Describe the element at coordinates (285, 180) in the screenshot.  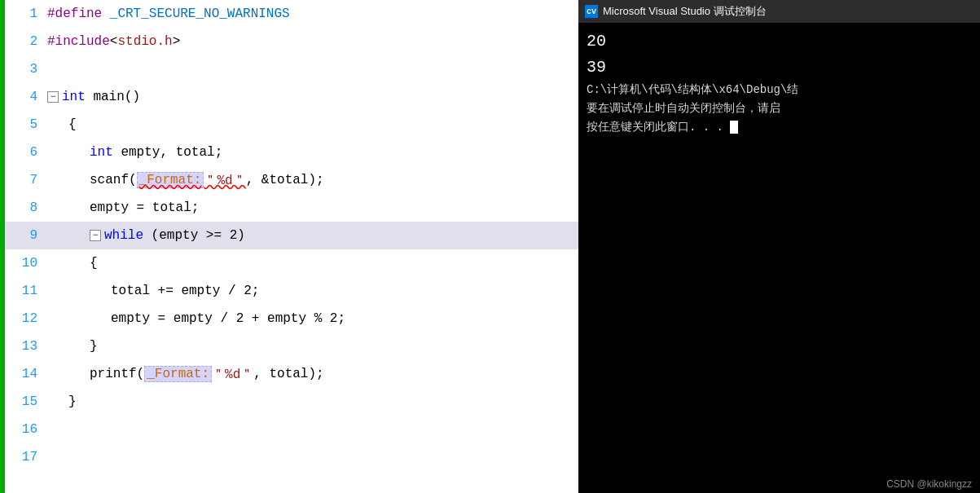
I see `normal-token: , &total);` at that location.